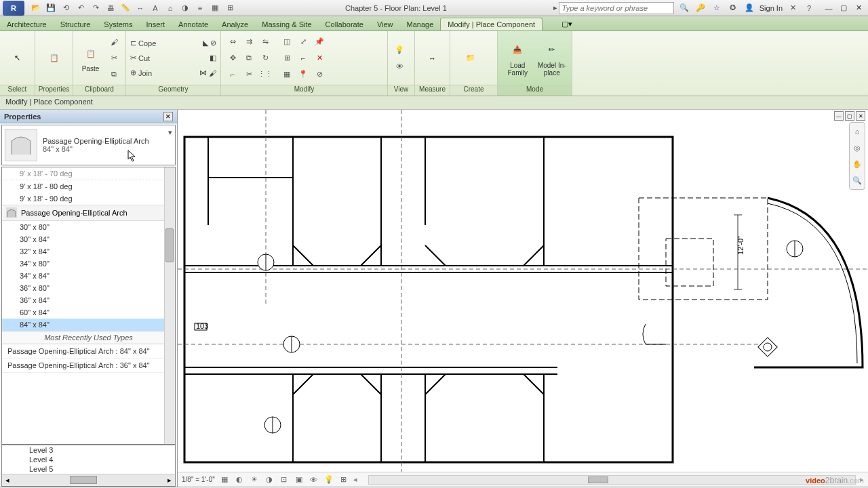 This screenshot has height=488, width=868. What do you see at coordinates (287, 75) in the screenshot?
I see `group-icon: ▦` at bounding box center [287, 75].